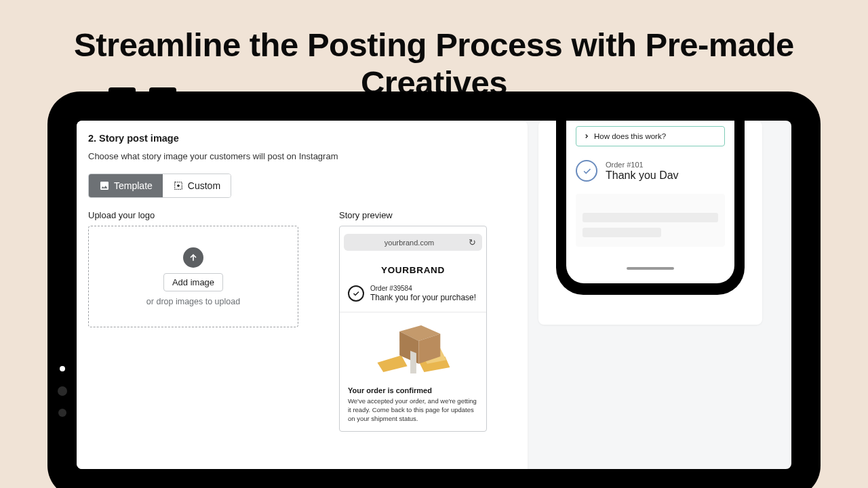 Image resolution: width=868 pixels, height=488 pixels. Describe the element at coordinates (587, 136) in the screenshot. I see `chevron-right-icon` at that location.